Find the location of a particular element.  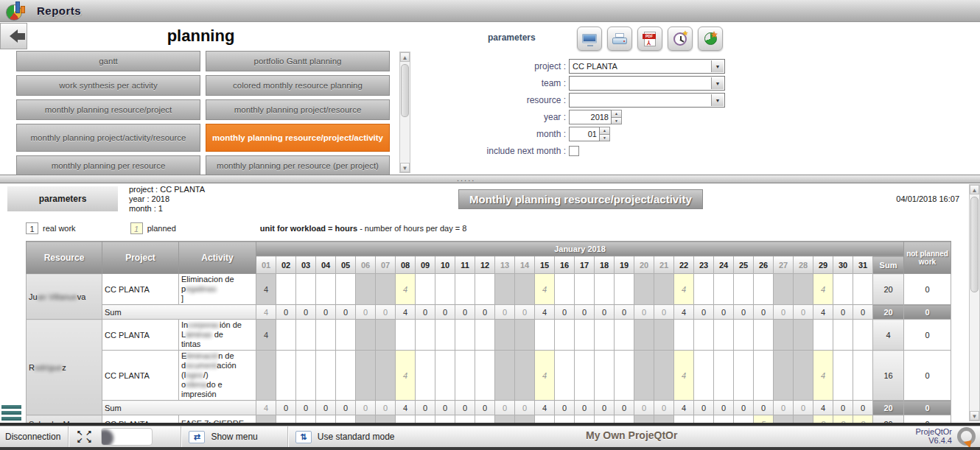

schedule-report-button: ★ is located at coordinates (680, 38).